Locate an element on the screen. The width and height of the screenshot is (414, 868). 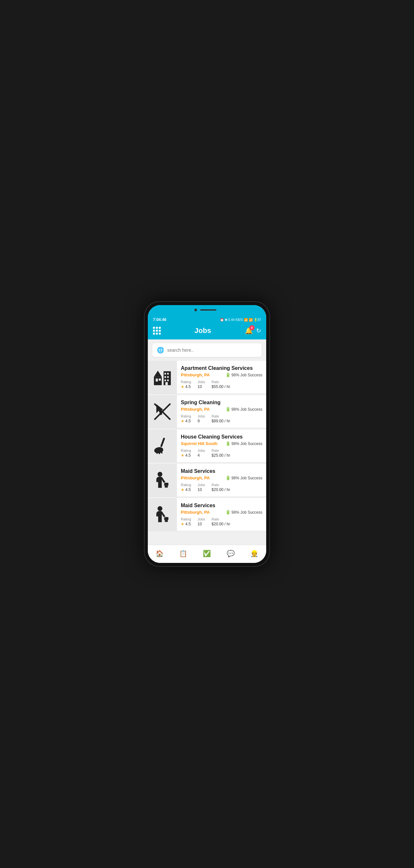
page-title: Jobs is located at coordinates (203, 331).